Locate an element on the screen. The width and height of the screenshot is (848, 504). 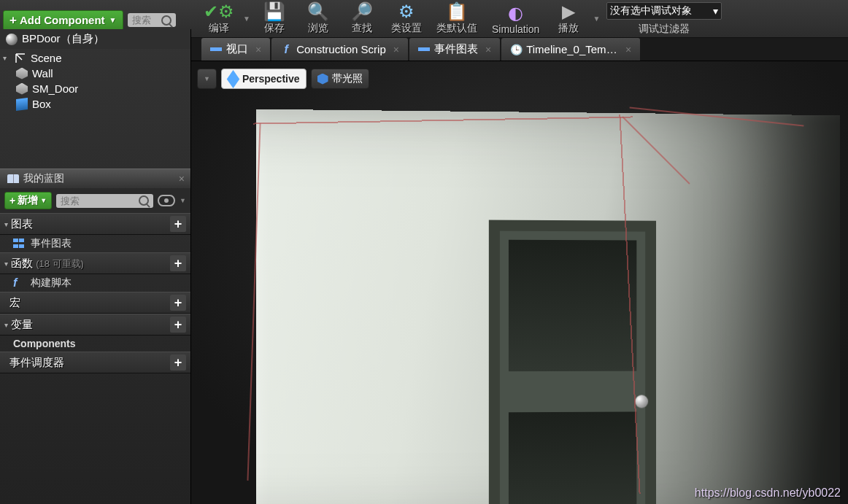
viewport-toolbar: ▼ Perspective 带光照 is located at coordinates (283, 79).